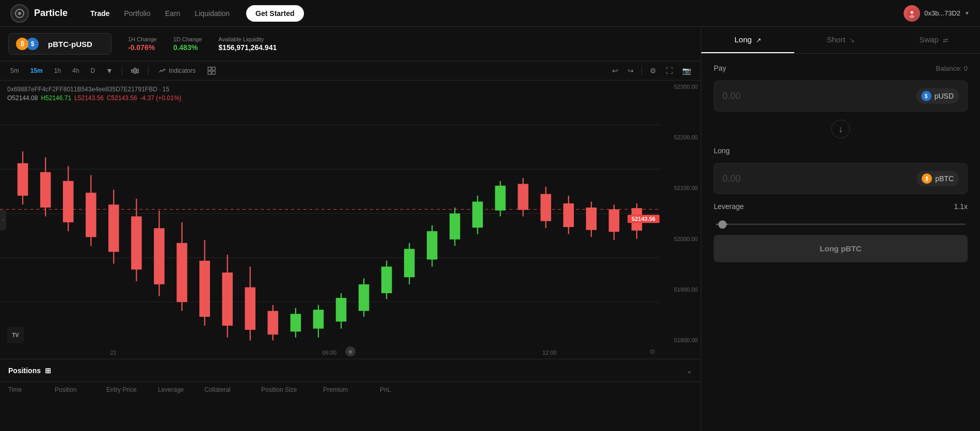 The image size is (980, 431). What do you see at coordinates (39, 13) in the screenshot?
I see `logo-area: Particle` at bounding box center [39, 13].